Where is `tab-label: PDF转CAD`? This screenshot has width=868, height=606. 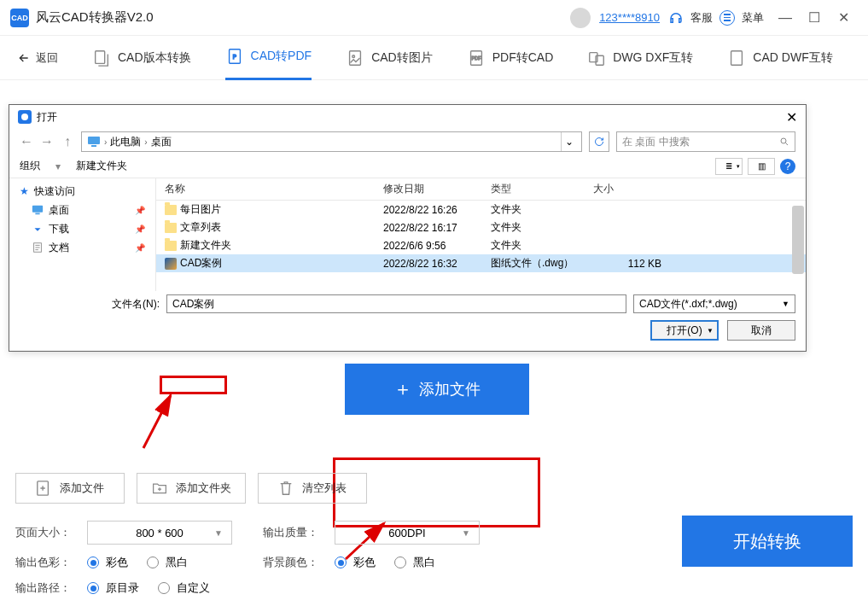
tab-label: PDF转CAD is located at coordinates (523, 58).